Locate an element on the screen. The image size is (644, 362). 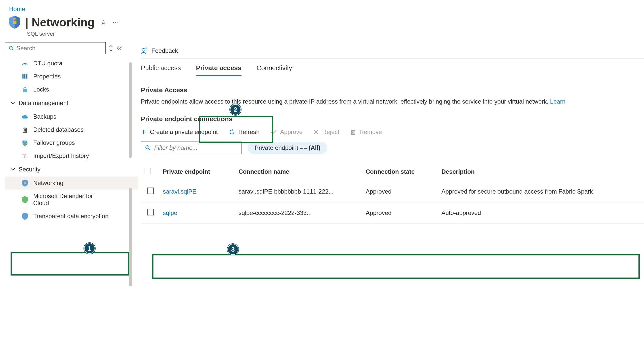
private-endpoint-link: saravi.sqlPE is located at coordinates (180, 192).